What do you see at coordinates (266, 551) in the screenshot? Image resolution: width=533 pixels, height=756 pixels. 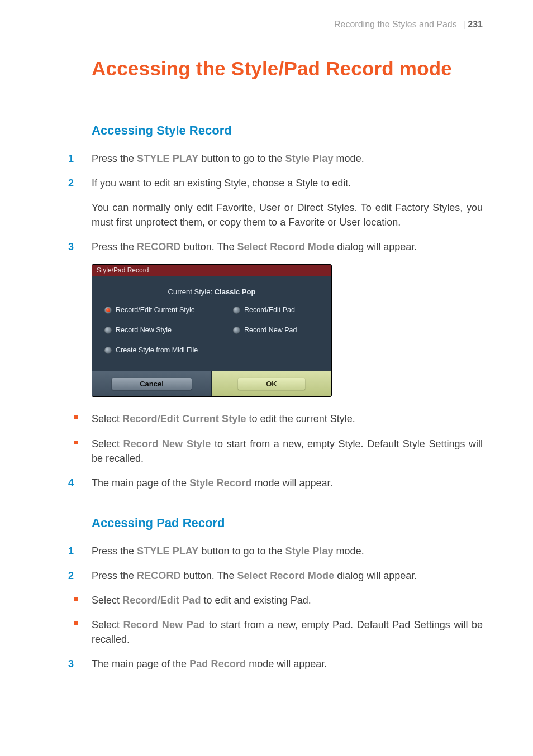 I see `step-b1: 1 Press the STYLE PLAY button to go to t…` at bounding box center [266, 551].